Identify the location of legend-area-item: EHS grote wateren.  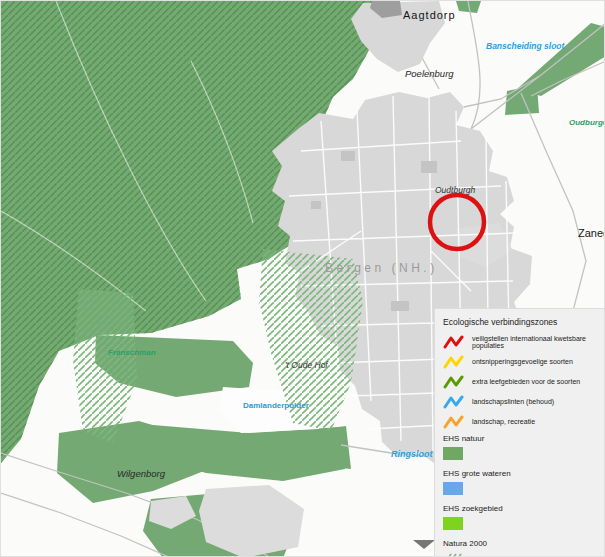
(522, 484).